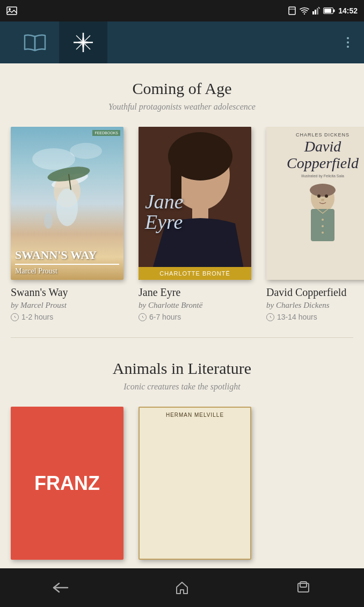 This screenshot has width=364, height=607. Describe the element at coordinates (67, 257) in the screenshot. I see `swanns-way-title-cover: Swann's Way` at that location.